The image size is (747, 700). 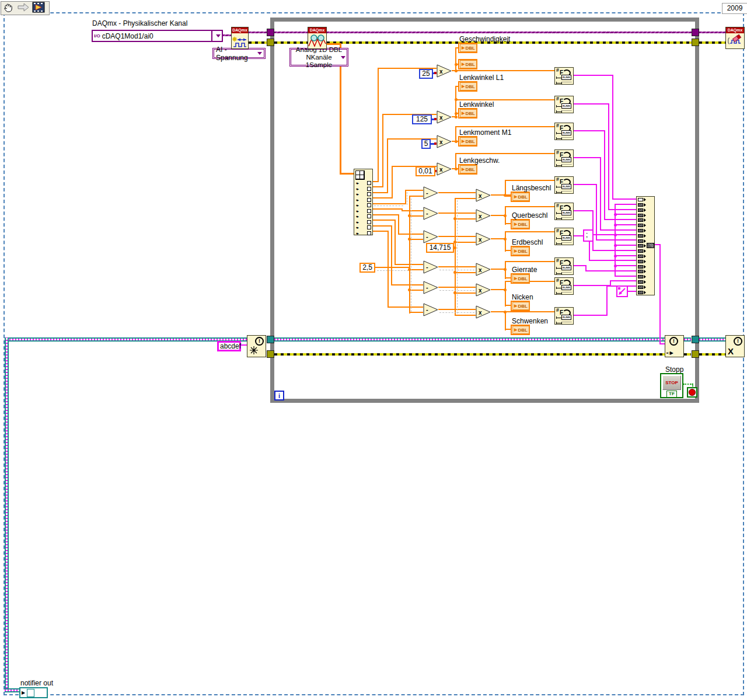 I want to click on release-notifier-vi: ! X, so click(x=735, y=346).